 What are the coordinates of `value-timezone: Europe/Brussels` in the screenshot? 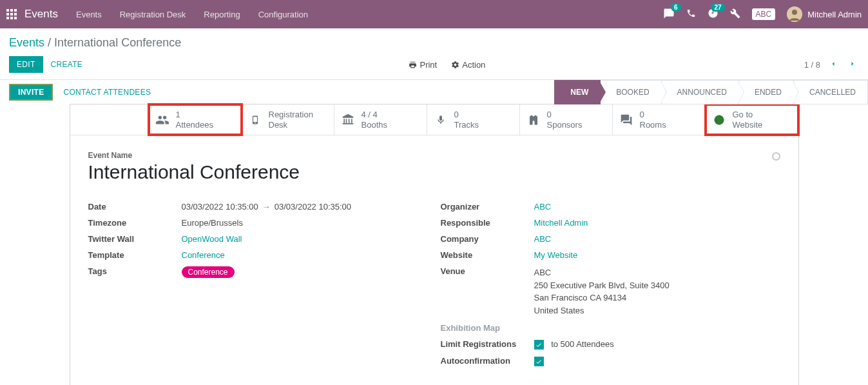 It's located at (305, 223).